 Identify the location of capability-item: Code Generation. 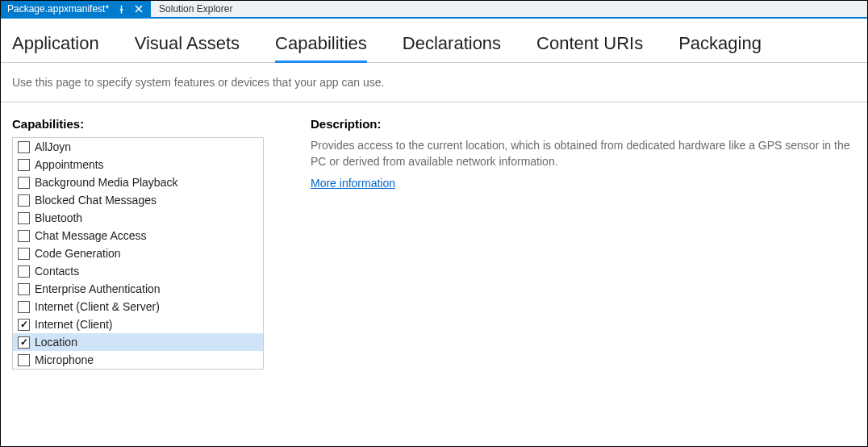
(138, 253).